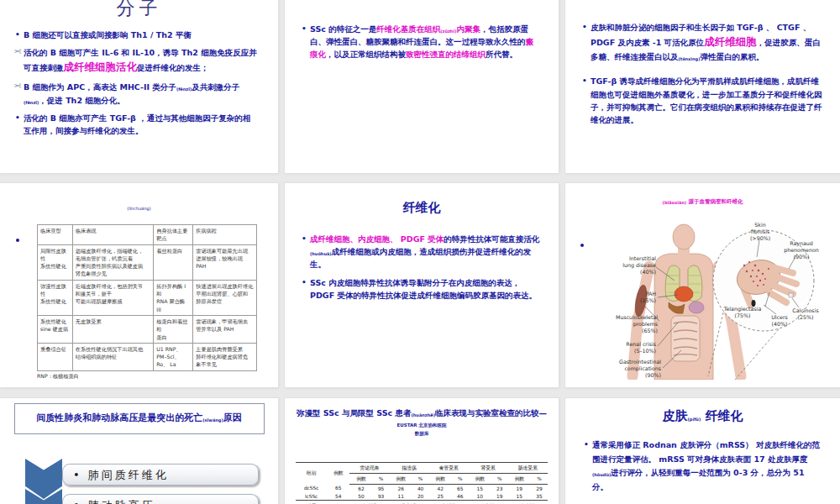  What do you see at coordinates (311, 496) in the screenshot?
I see `table-cell: lcSSc` at bounding box center [311, 496].